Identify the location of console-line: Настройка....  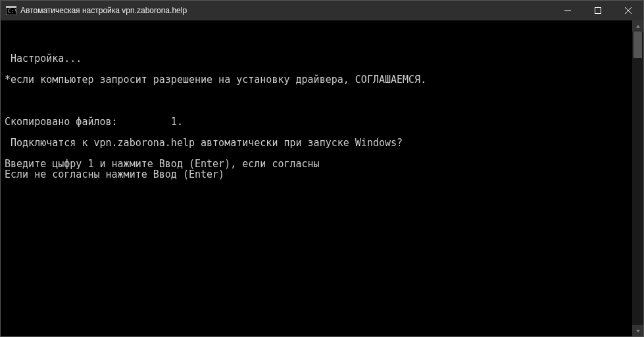
(316, 59).